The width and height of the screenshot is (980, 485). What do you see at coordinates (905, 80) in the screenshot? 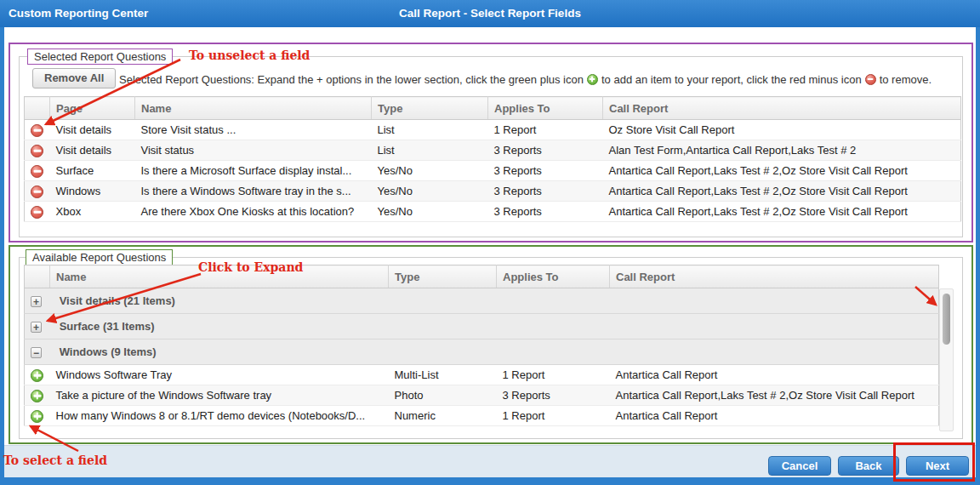
I see `instructions-text-3: to remove.` at bounding box center [905, 80].